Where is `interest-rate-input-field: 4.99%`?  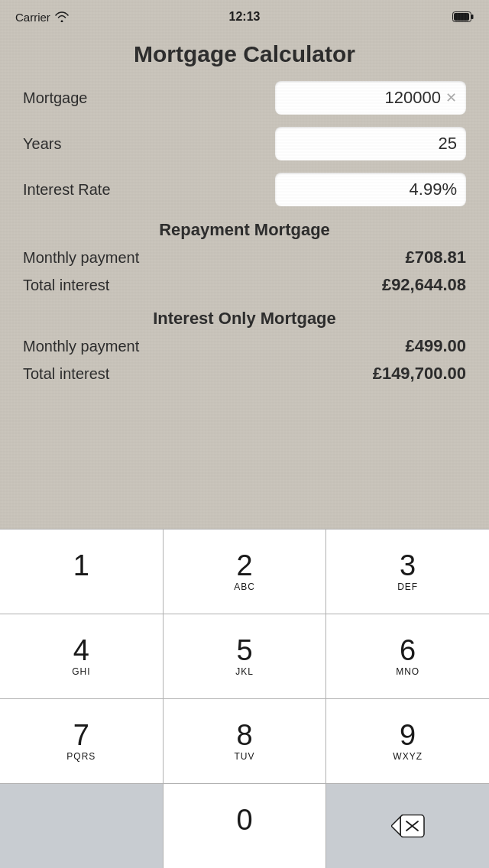 interest-rate-input-field: 4.99% is located at coordinates (371, 189).